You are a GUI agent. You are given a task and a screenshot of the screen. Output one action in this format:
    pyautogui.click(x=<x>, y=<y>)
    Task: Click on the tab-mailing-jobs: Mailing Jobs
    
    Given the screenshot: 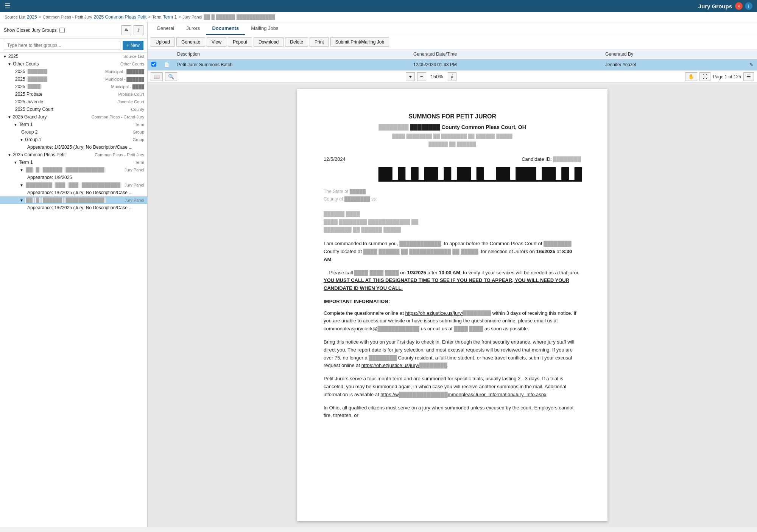 What is the action you would take?
    pyautogui.click(x=265, y=29)
    